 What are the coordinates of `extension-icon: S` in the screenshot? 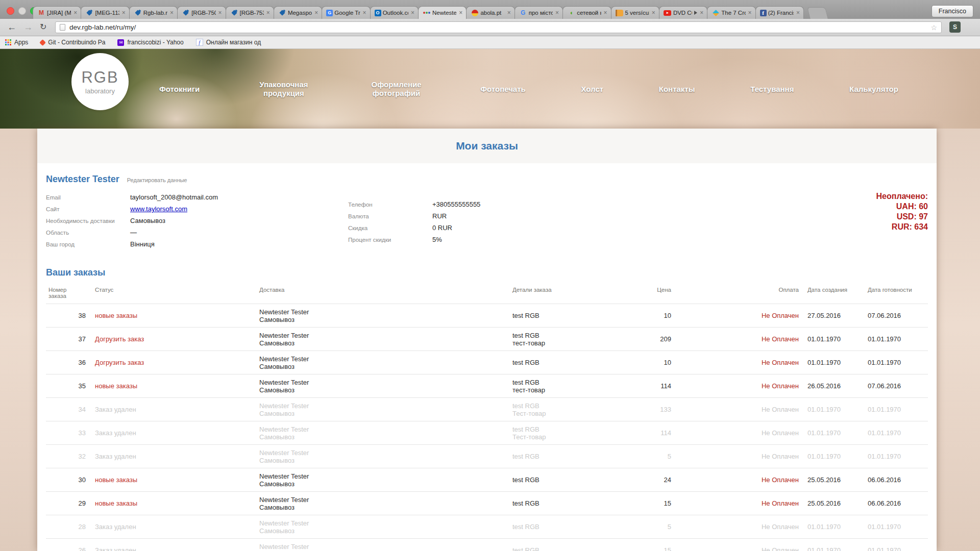 It's located at (955, 27).